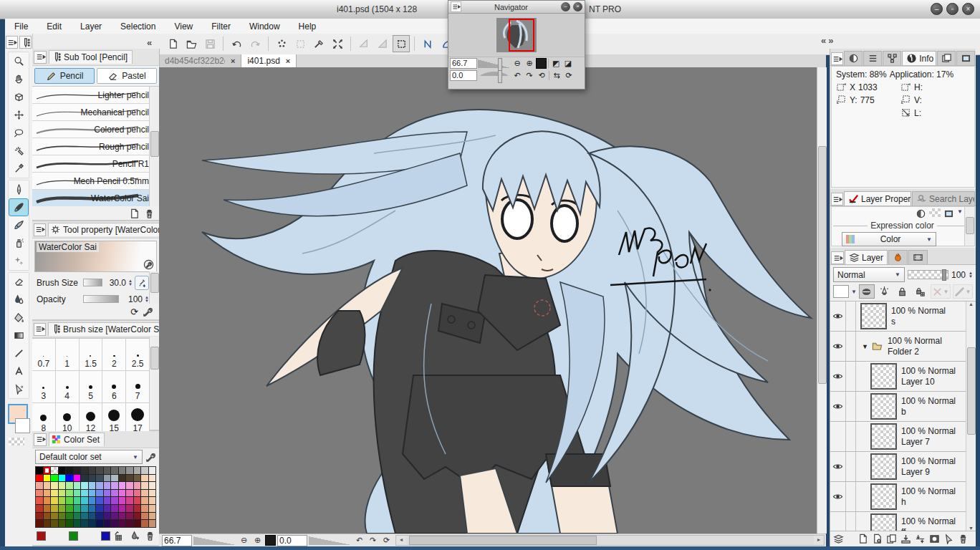  Describe the element at coordinates (19, 371) in the screenshot. I see `tool-text` at that location.